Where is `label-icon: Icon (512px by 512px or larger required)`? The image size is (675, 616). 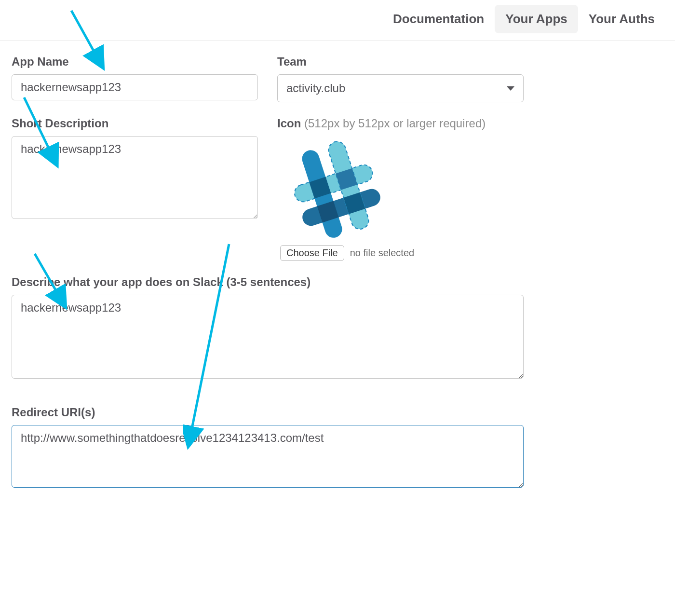 label-icon: Icon (512px by 512px or larger required) is located at coordinates (400, 123).